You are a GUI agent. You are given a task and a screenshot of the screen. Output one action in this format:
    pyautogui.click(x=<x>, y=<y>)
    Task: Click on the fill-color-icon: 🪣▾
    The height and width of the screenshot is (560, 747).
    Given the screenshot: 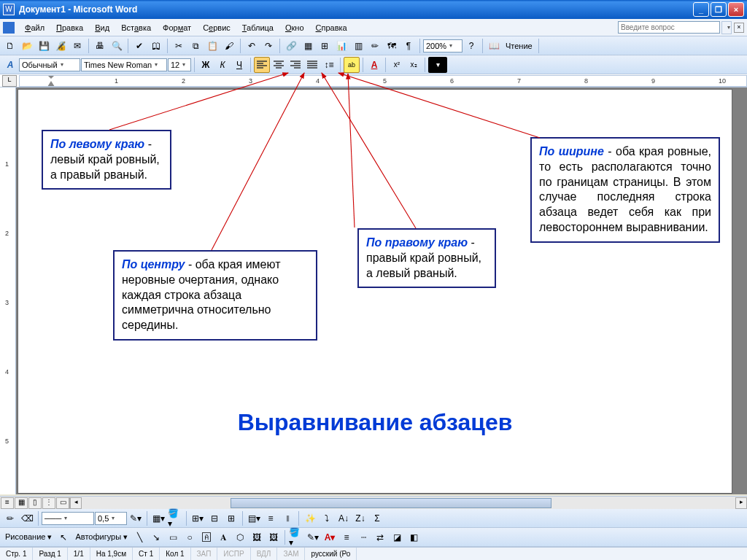 What is the action you would take?
    pyautogui.click(x=175, y=518)
    